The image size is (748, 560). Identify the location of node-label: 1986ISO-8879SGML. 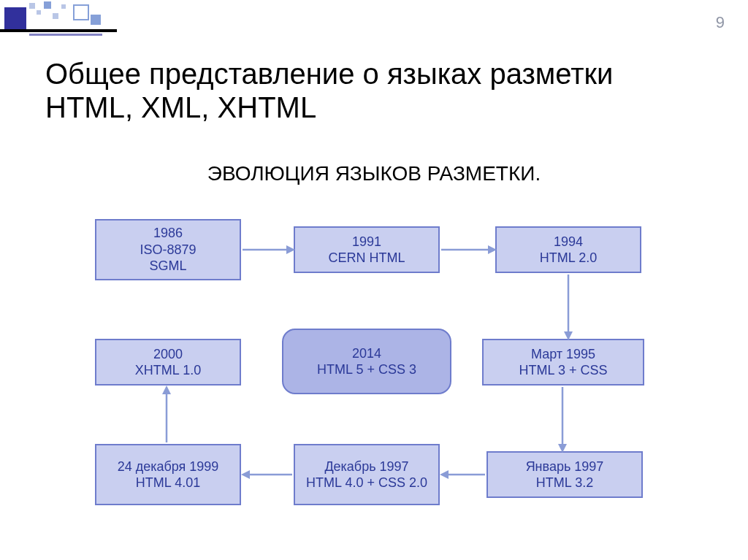
(168, 250).